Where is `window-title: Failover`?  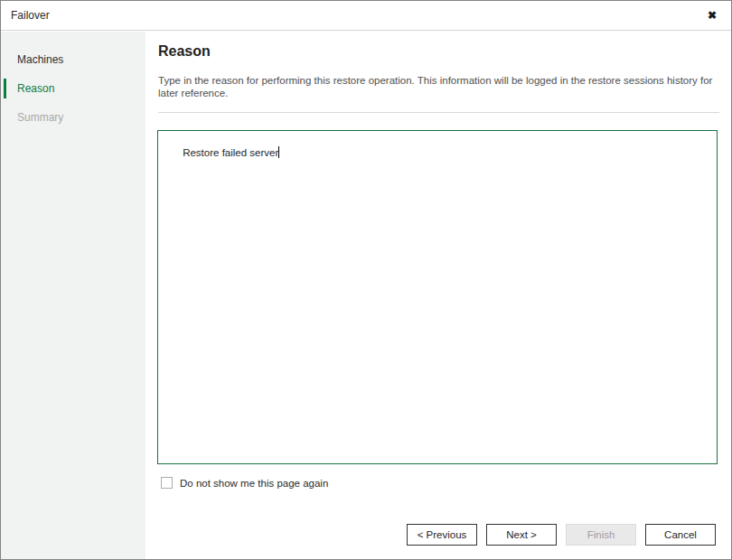 window-title: Failover is located at coordinates (31, 15).